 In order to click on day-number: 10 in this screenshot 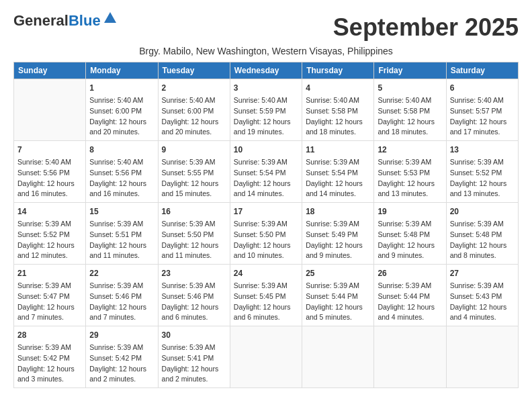, I will do `click(266, 150)`.